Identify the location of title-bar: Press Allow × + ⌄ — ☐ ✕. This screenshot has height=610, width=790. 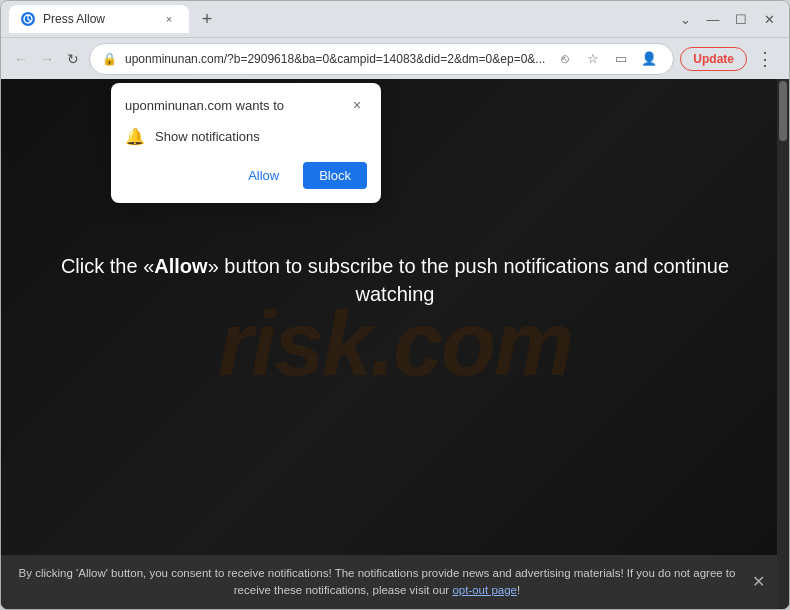
(395, 19).